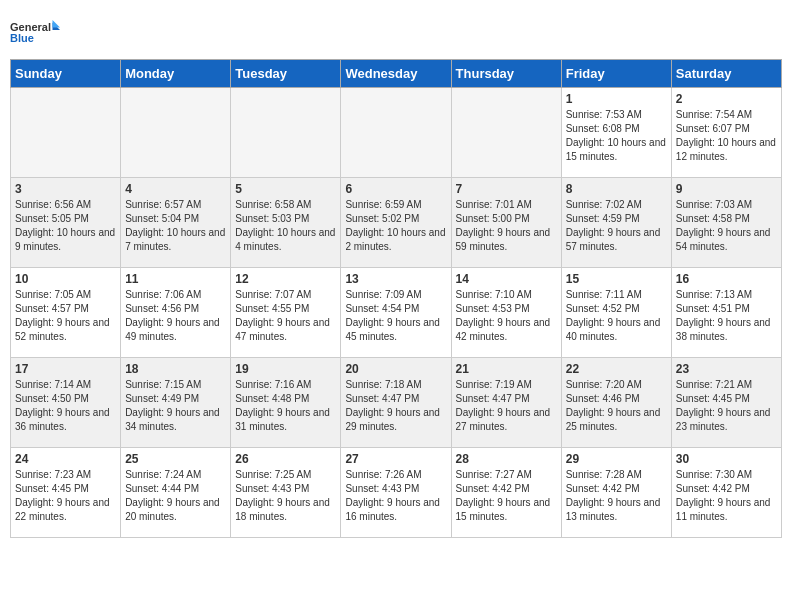 Image resolution: width=792 pixels, height=612 pixels. I want to click on calendar-cell: 21Sunrise: 7:19 AM Sunset: 4:47 PM Dayli…, so click(506, 403).